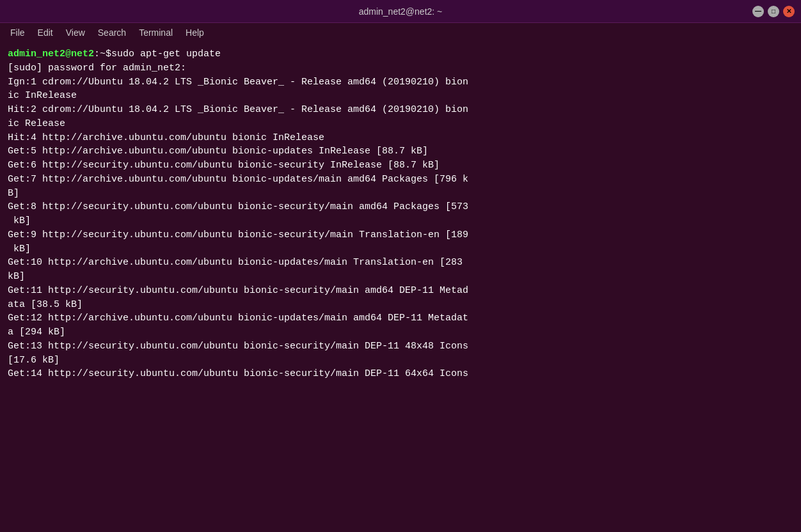 This screenshot has width=801, height=532. What do you see at coordinates (758, 12) in the screenshot?
I see `minimize-button: —` at bounding box center [758, 12].